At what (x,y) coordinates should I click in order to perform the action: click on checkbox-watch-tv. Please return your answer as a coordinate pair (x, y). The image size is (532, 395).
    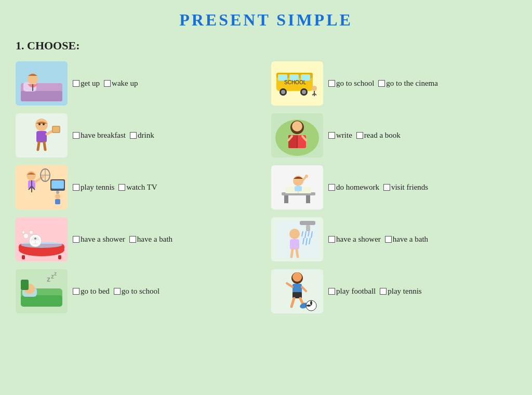
    Looking at the image, I should click on (122, 187).